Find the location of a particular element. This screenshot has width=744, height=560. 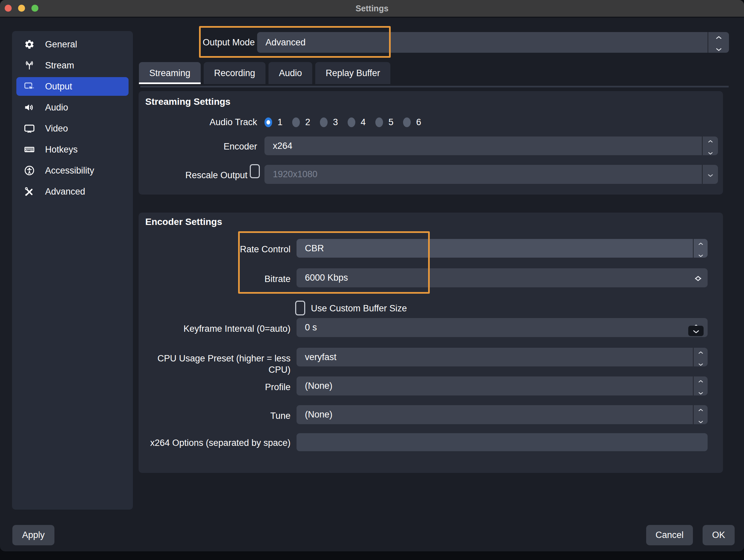

sidebar-item-label: Stream is located at coordinates (60, 66).